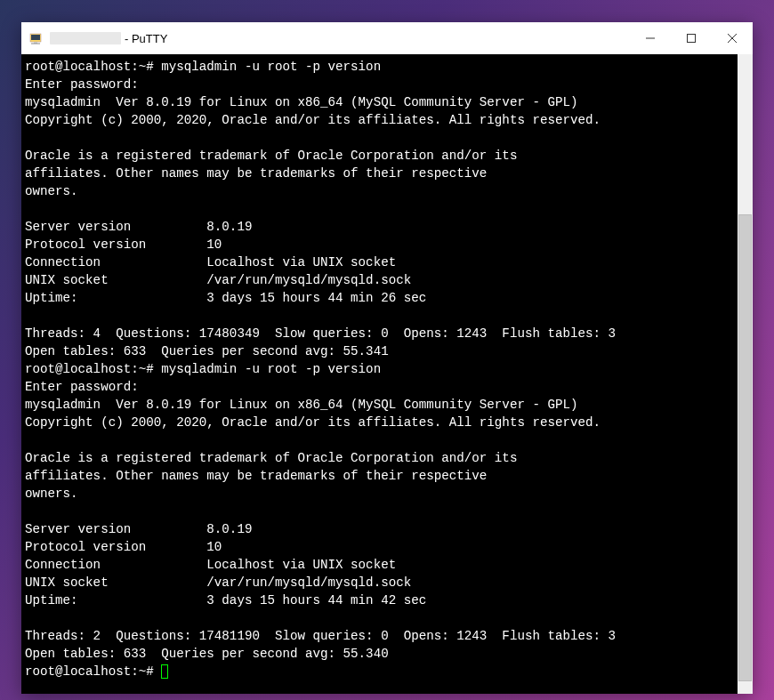 The width and height of the screenshot is (774, 700). What do you see at coordinates (379, 636) in the screenshot?
I see `terminal-line: Threads: 2 Questions: 17481190 Slow quer…` at bounding box center [379, 636].